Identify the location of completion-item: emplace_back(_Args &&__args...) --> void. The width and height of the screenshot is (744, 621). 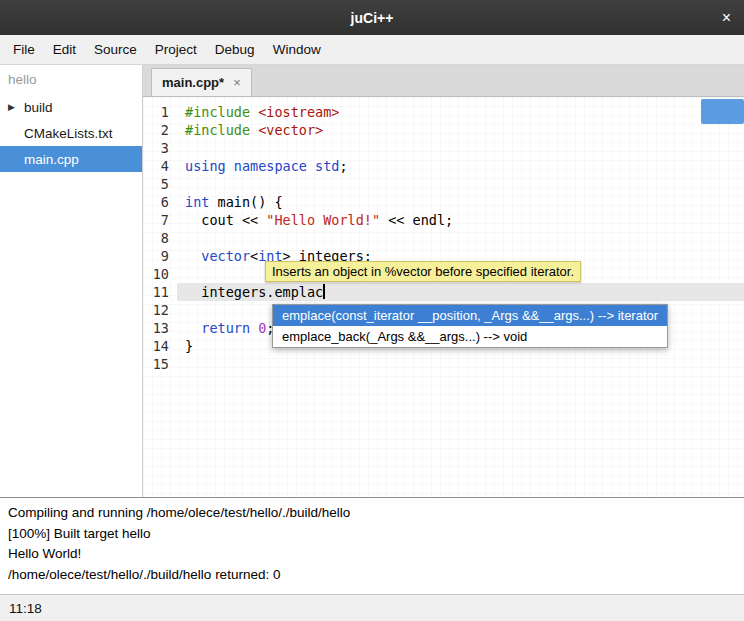
(470, 336).